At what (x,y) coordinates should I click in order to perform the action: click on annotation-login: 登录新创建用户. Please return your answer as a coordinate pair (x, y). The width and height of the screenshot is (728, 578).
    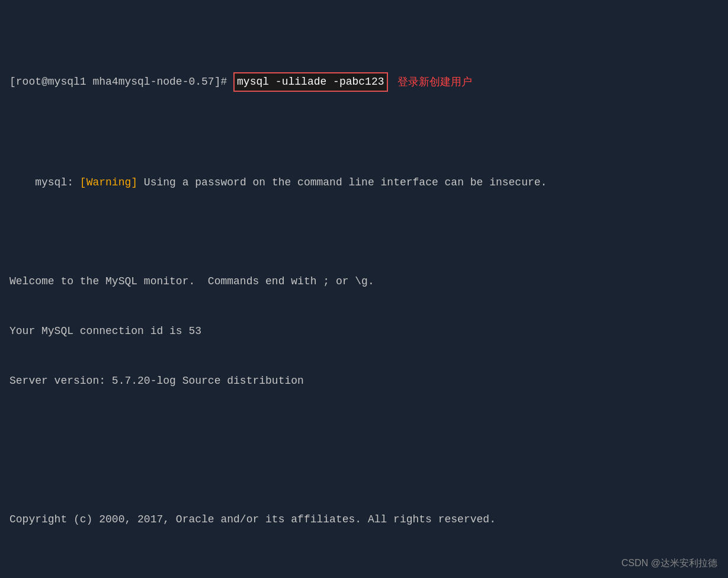
    Looking at the image, I should click on (435, 82).